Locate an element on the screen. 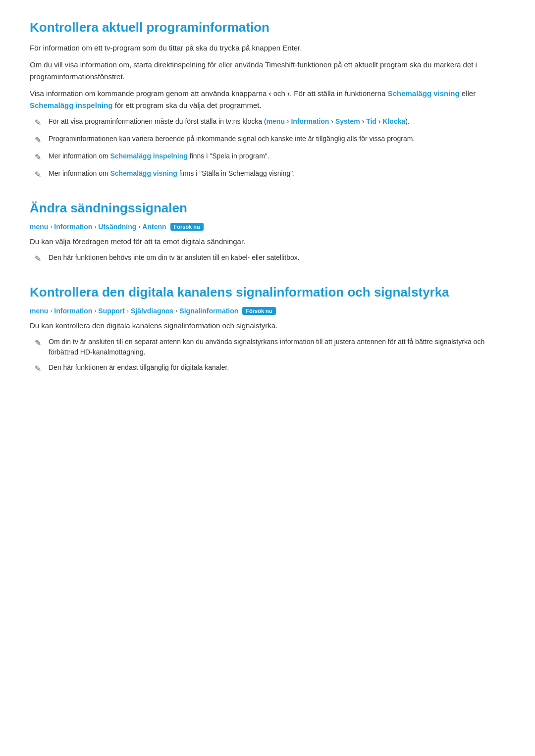  bullet-text-1: För att visa programinformationen måste … is located at coordinates (229, 122).